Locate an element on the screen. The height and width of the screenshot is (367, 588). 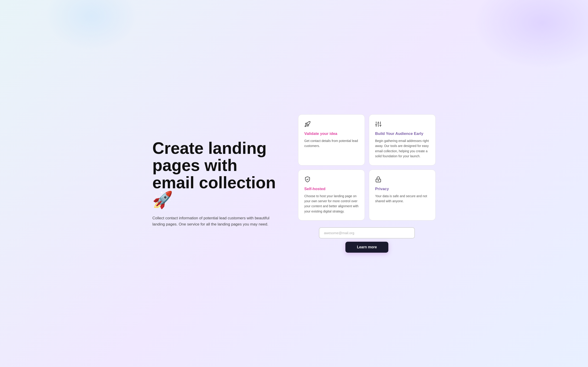
card-validate-title: Validate your idea is located at coordinates (332, 134).